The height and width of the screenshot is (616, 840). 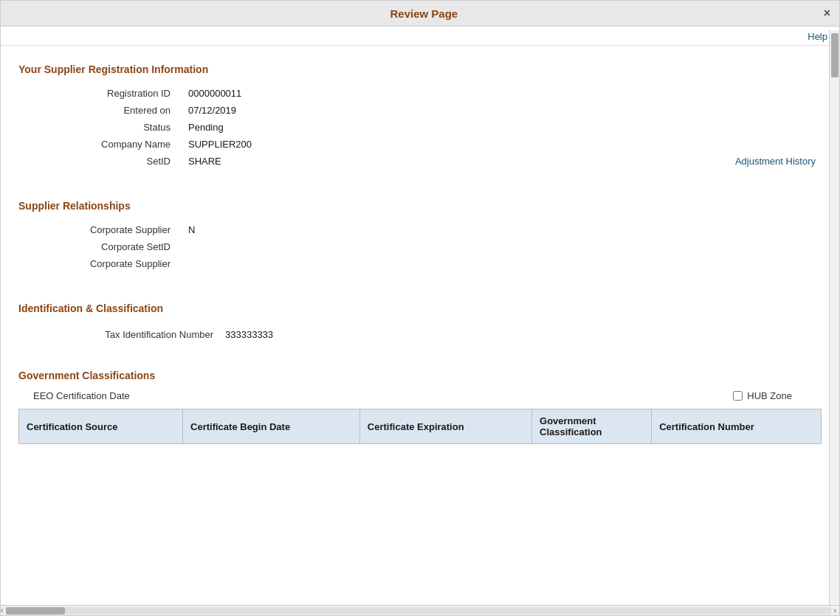 What do you see at coordinates (835, 55) in the screenshot?
I see `vertical-scroll-thumb` at bounding box center [835, 55].